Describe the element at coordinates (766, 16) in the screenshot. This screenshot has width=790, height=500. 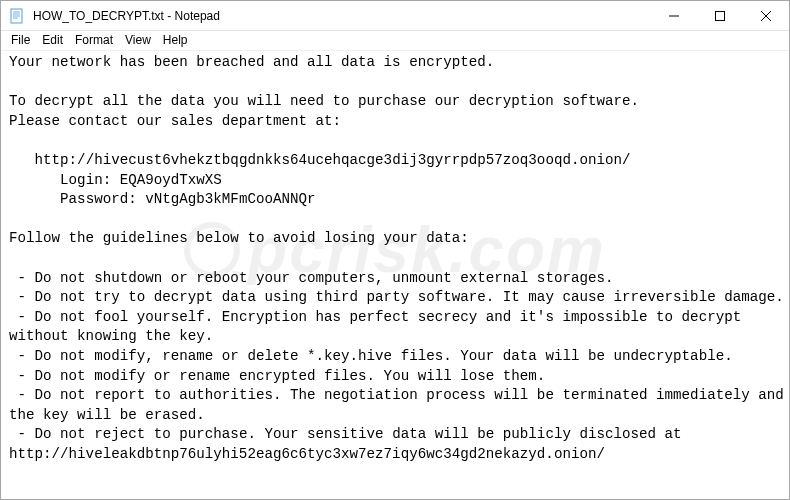
I see `close-icon` at that location.